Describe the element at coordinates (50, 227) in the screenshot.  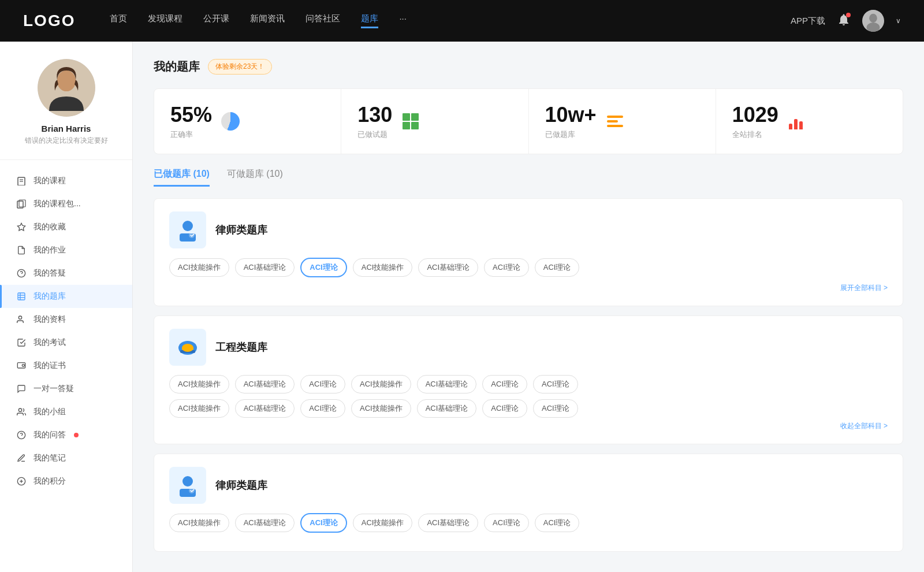
I see `sidebar-item-label: 我的收藏` at that location.